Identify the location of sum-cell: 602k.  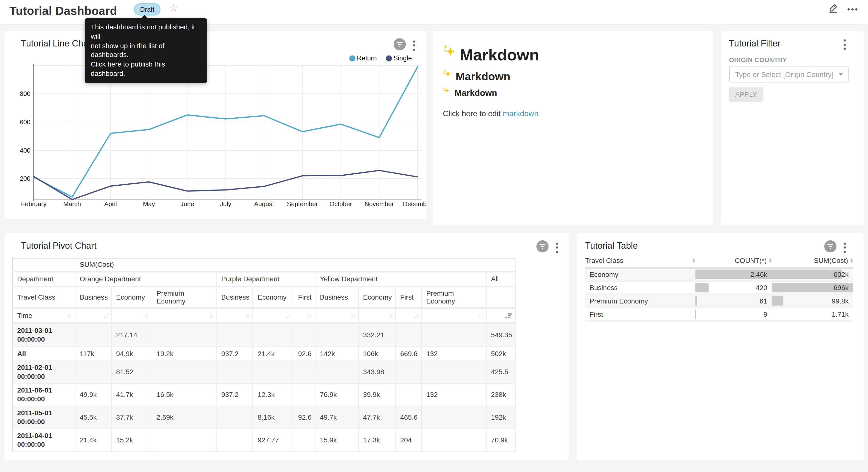
(812, 274).